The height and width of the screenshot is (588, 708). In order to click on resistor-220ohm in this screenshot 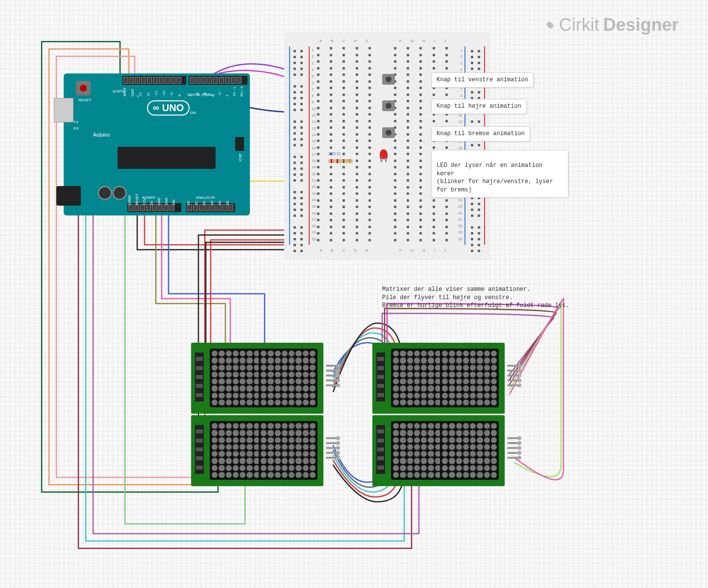, I will do `click(341, 161)`.